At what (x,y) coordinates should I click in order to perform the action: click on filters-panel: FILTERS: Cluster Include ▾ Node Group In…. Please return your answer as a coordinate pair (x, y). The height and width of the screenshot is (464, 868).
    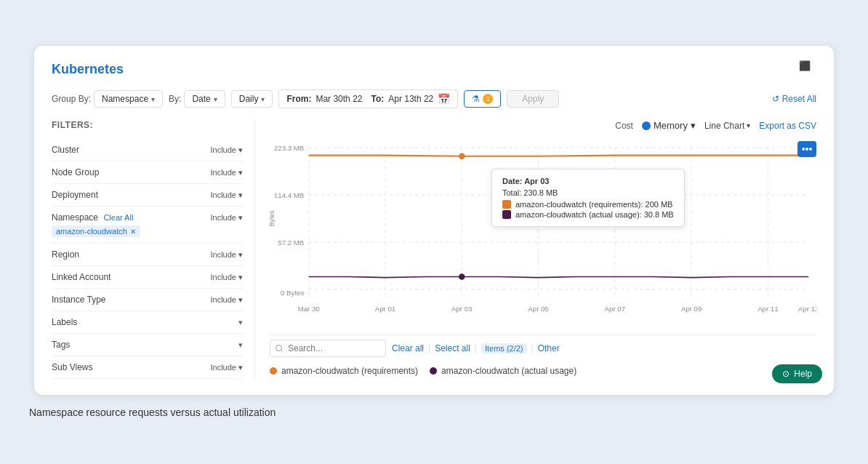
    Looking at the image, I should click on (153, 250).